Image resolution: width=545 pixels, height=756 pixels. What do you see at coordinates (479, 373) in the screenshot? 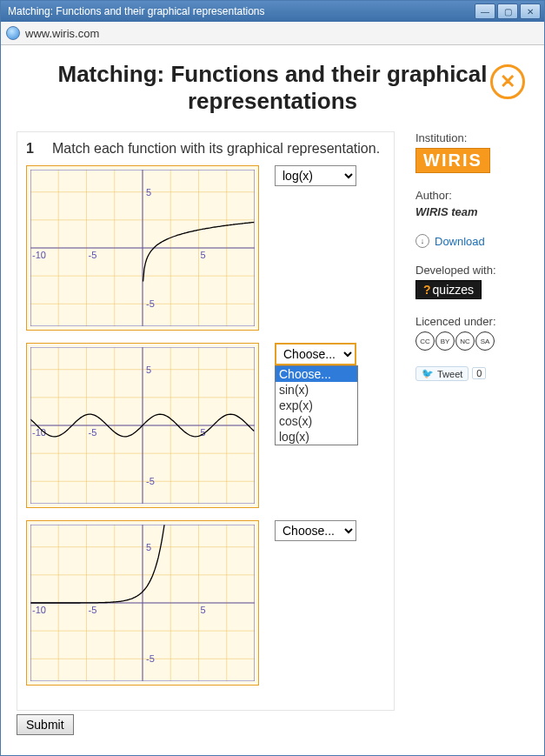
I see `tweet-count: 0` at bounding box center [479, 373].